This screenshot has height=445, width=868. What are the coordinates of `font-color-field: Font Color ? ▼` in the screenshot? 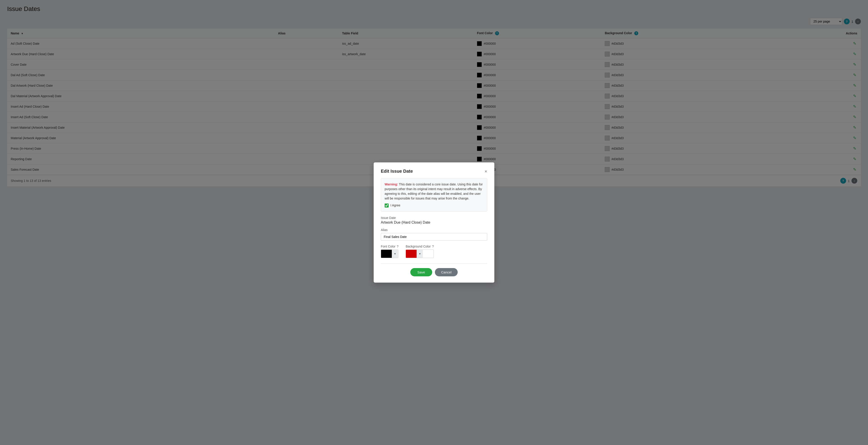 It's located at (390, 251).